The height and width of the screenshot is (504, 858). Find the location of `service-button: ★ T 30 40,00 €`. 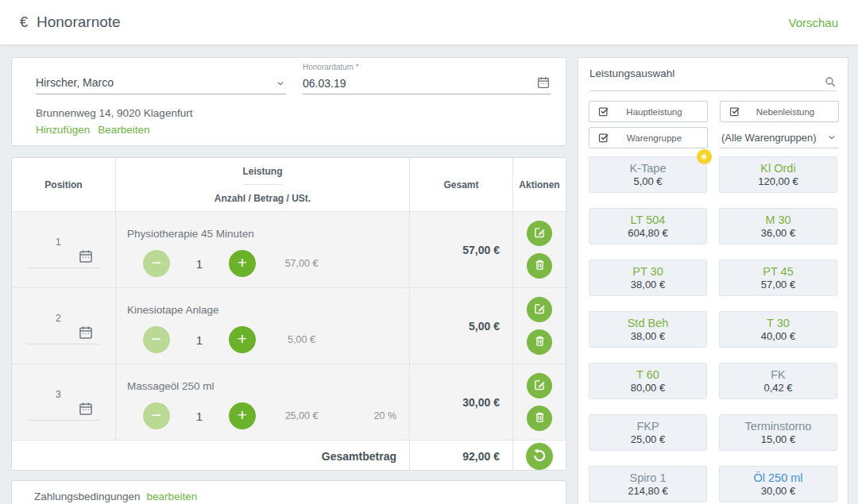

service-button: ★ T 30 40,00 € is located at coordinates (779, 329).